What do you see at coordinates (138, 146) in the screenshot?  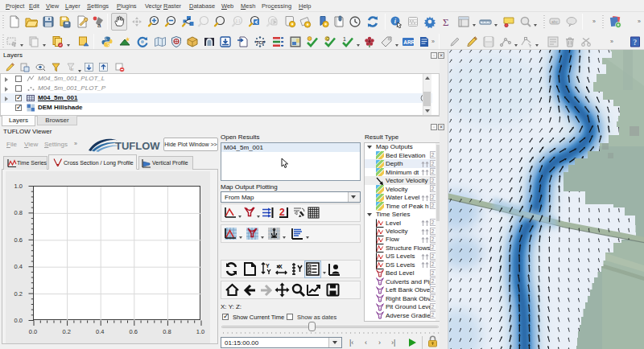 I see `svg-text: TUFLOW` at bounding box center [138, 146].